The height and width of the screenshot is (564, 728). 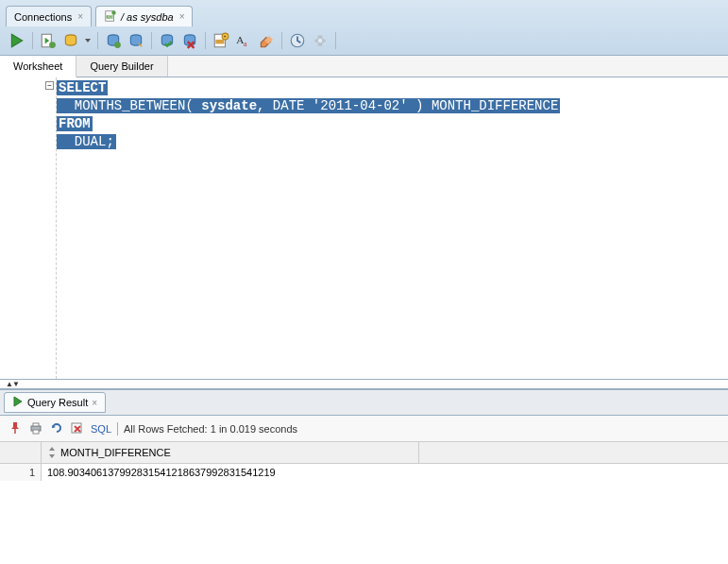 I want to click on sql-history-button, so click(x=297, y=41).